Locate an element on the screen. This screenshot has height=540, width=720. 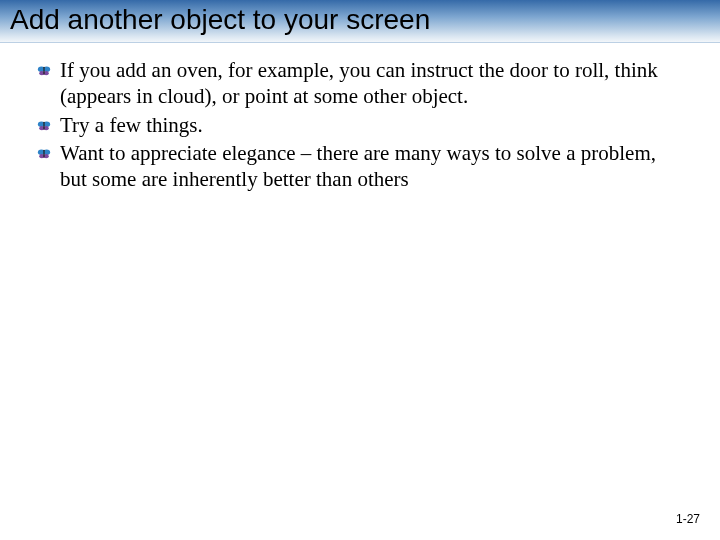
slide-title: Add another object to your screen is located at coordinates (360, 20).